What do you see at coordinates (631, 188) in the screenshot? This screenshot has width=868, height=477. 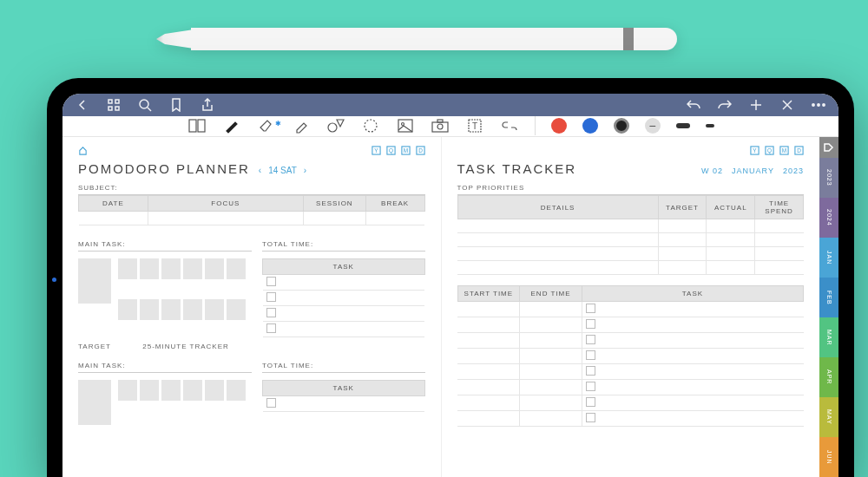 I see `priorities-label: TOP PRIORITIES` at bounding box center [631, 188].